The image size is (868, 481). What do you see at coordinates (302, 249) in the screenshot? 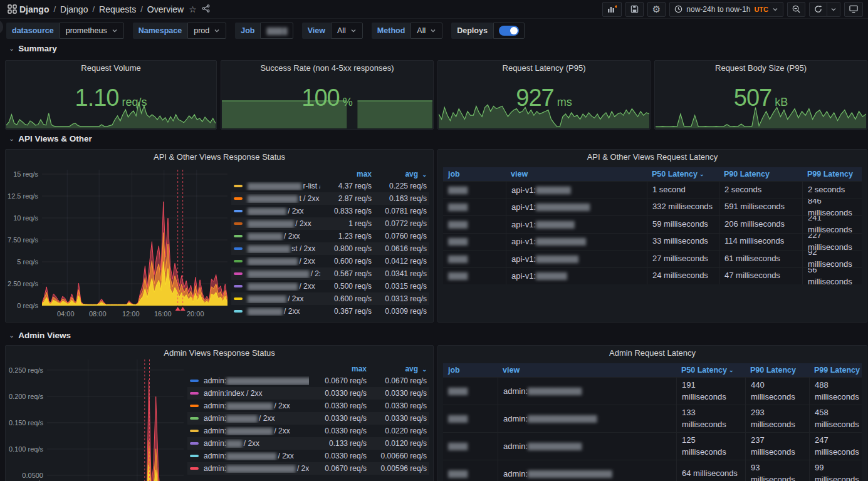
I see `legend-name-suffix: st / 2xx` at bounding box center [302, 249].